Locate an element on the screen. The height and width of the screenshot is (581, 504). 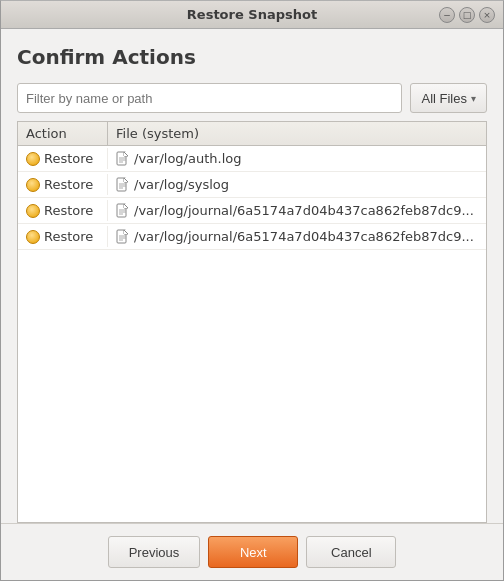
table-header: Action File (system) is located at coordinates (252, 134).